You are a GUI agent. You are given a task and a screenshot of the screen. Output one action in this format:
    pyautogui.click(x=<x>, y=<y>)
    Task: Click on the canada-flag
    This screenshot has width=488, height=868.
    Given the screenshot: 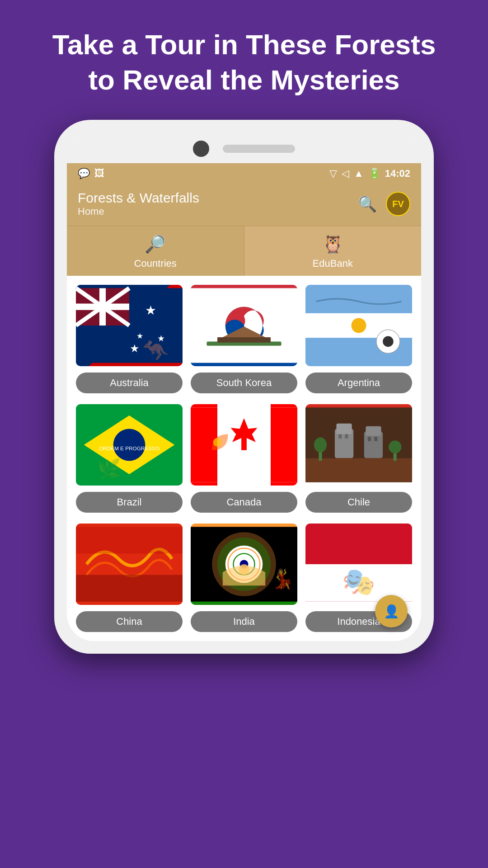 What is the action you would take?
    pyautogui.click(x=244, y=445)
    